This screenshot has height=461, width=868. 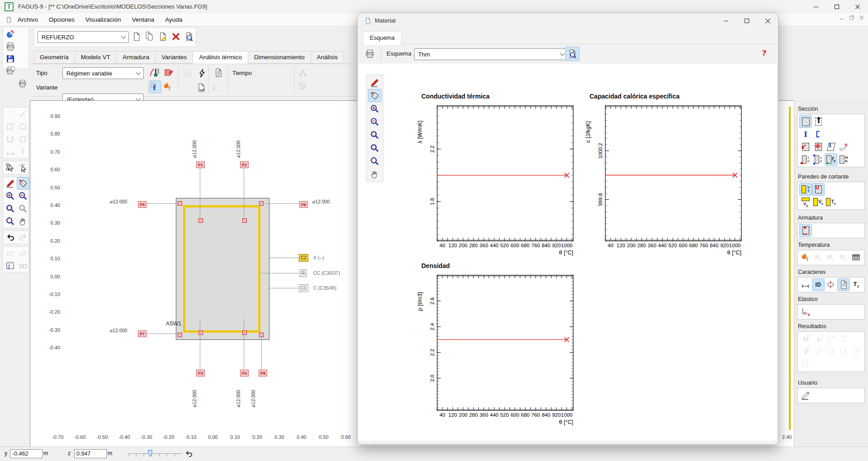 I want to click on point-label-p3: P3, so click(x=201, y=373).